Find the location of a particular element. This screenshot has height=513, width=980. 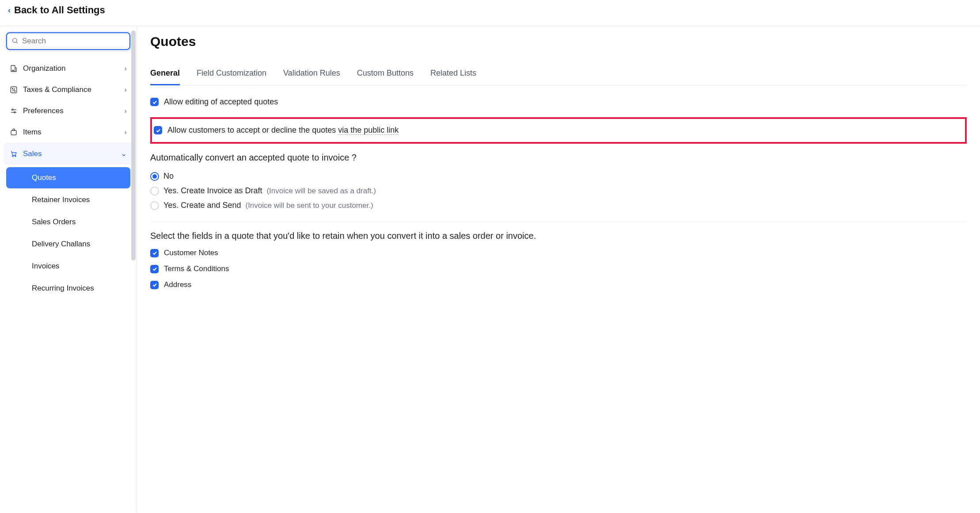

checkbox-label: Allow customers to accept or decline the… is located at coordinates (283, 130).